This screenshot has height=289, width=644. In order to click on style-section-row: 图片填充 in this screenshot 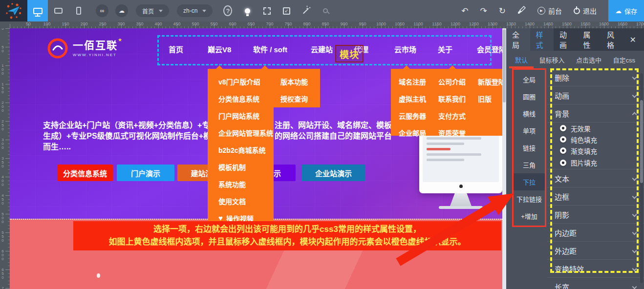, I will do `click(596, 163)`.